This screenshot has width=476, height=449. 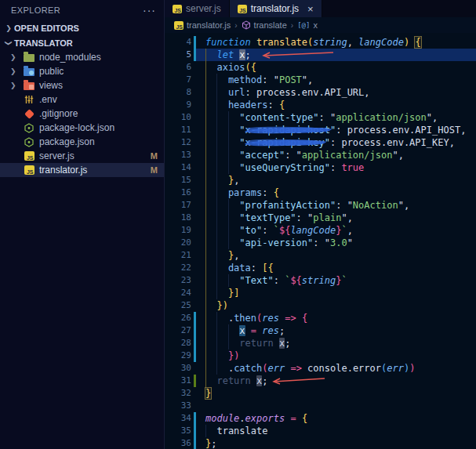 What do you see at coordinates (320, 255) in the screenshot?
I see `code-line-21: 21},` at bounding box center [320, 255].